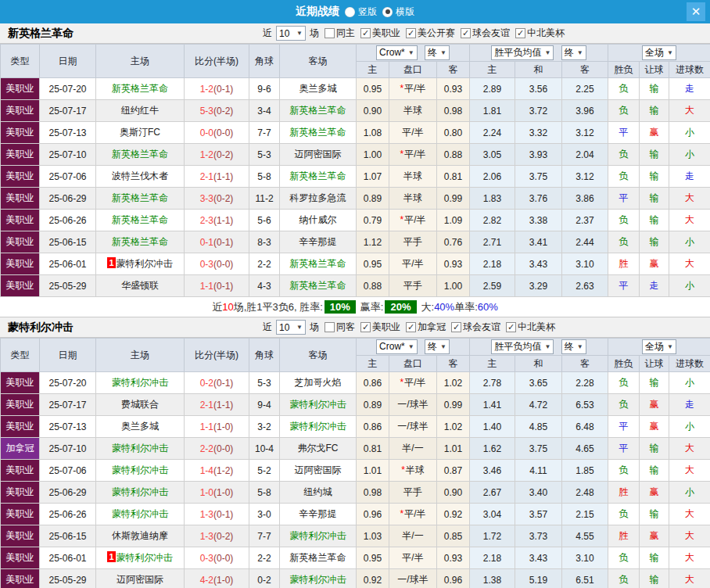 The image size is (710, 588). What do you see at coordinates (318, 493) in the screenshot?
I see `away-team-cell: 纽约城` at bounding box center [318, 493].